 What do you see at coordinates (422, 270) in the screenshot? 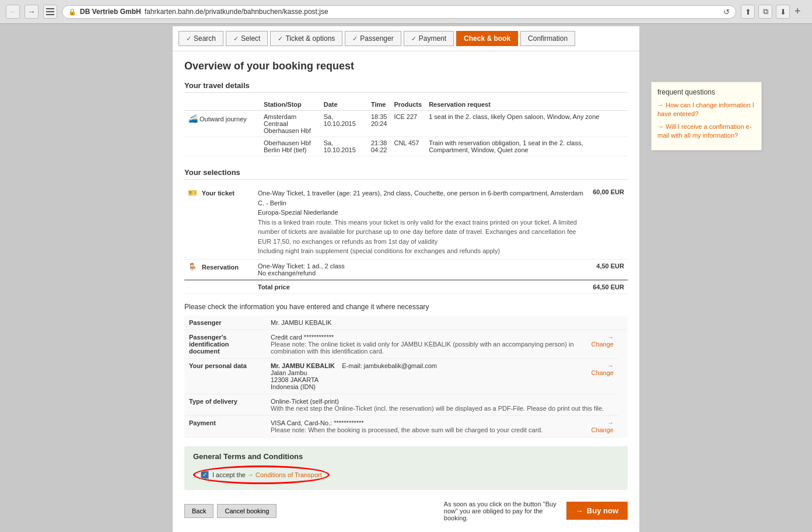
I see `reservation-desc-col: One-Way Ticket: 1 ad., 2 class No exchan…` at bounding box center [422, 270].